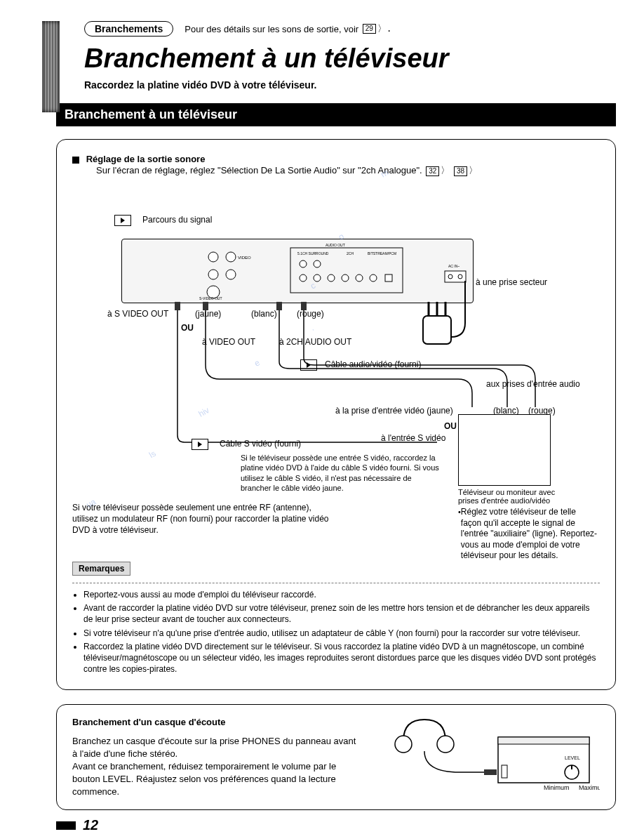 The image size is (644, 834). What do you see at coordinates (342, 614) in the screenshot?
I see `list-item: Avant de raccorder la platine vidéo DVD …` at bounding box center [342, 614].